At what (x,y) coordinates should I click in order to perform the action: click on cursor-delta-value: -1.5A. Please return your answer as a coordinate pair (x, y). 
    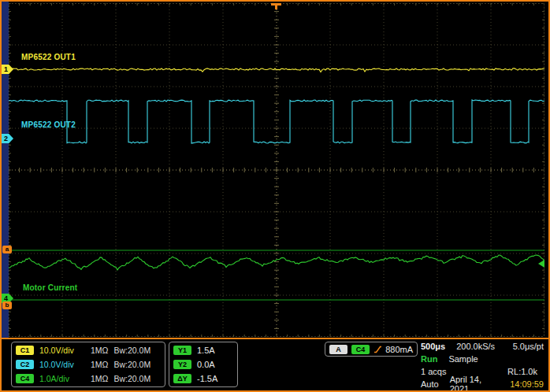
    Looking at the image, I should click on (207, 379).